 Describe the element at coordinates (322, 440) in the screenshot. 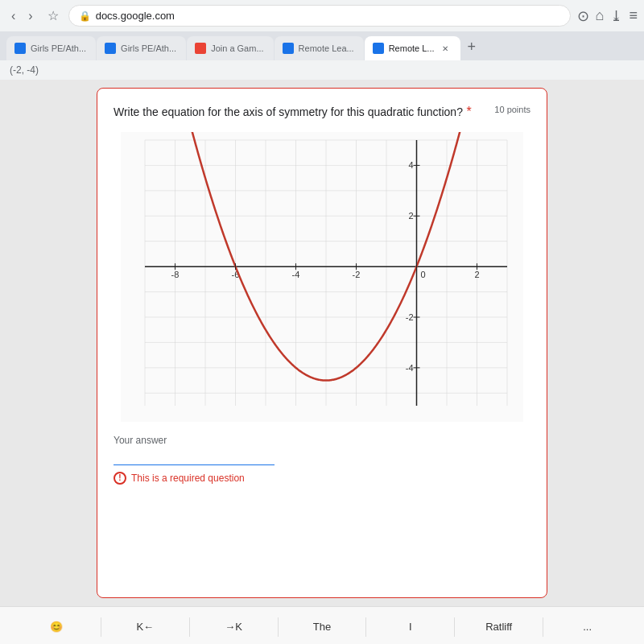

I see `answer-label: Your answer` at that location.